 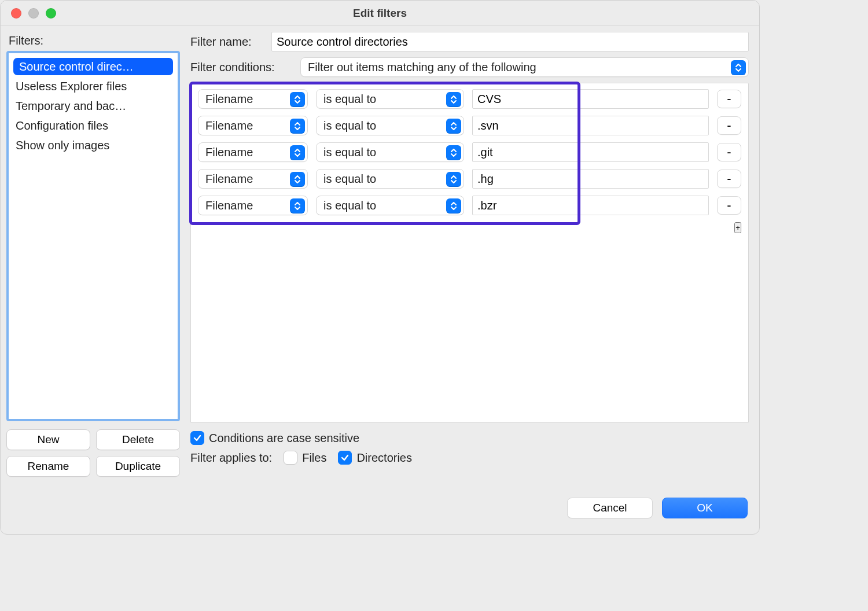 What do you see at coordinates (705, 508) in the screenshot?
I see `ok-button: OK` at bounding box center [705, 508].